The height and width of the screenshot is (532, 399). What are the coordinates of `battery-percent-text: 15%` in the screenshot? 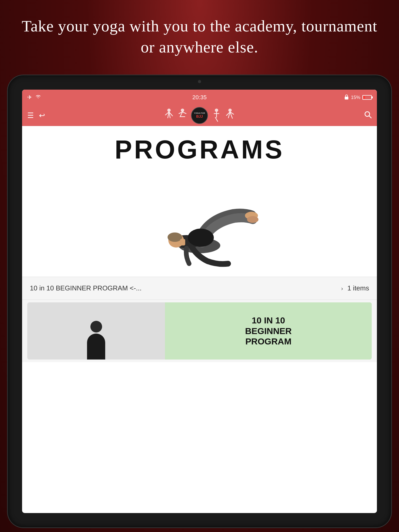 It's located at (356, 98).